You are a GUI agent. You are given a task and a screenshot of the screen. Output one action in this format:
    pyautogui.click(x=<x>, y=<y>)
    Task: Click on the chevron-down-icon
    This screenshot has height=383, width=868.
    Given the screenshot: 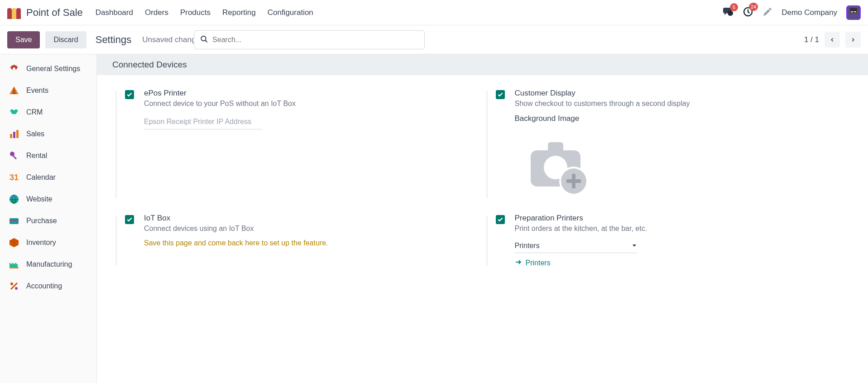 What is the action you would take?
    pyautogui.click(x=634, y=246)
    